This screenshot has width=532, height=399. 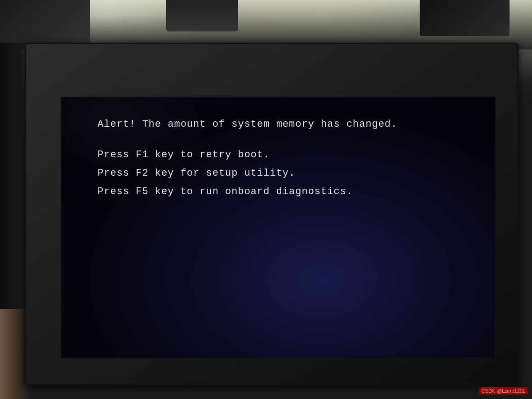 I want to click on instruction-f5: Press F5 key to run onboard diagnostics., so click(x=285, y=191).